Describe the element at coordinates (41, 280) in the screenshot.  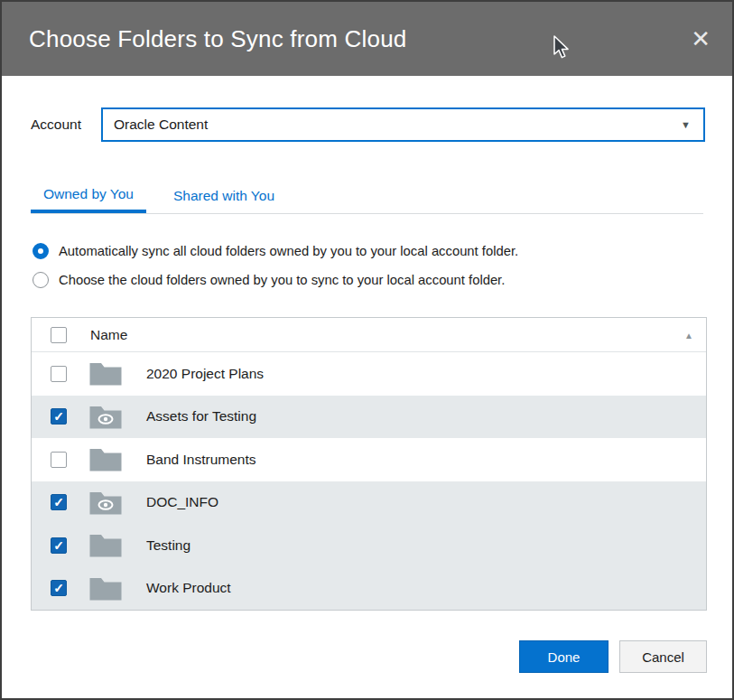
I see `radio-unselected-icon` at that location.